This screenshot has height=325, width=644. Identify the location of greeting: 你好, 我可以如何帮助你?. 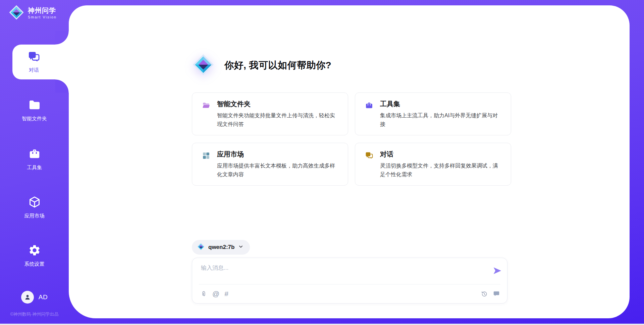
(262, 65).